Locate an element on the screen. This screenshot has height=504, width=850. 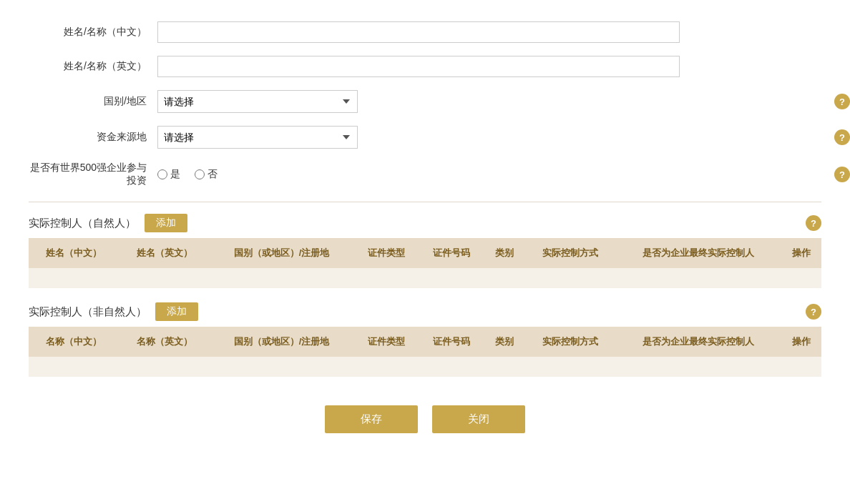
fortune500-help-icon: ? is located at coordinates (842, 174).